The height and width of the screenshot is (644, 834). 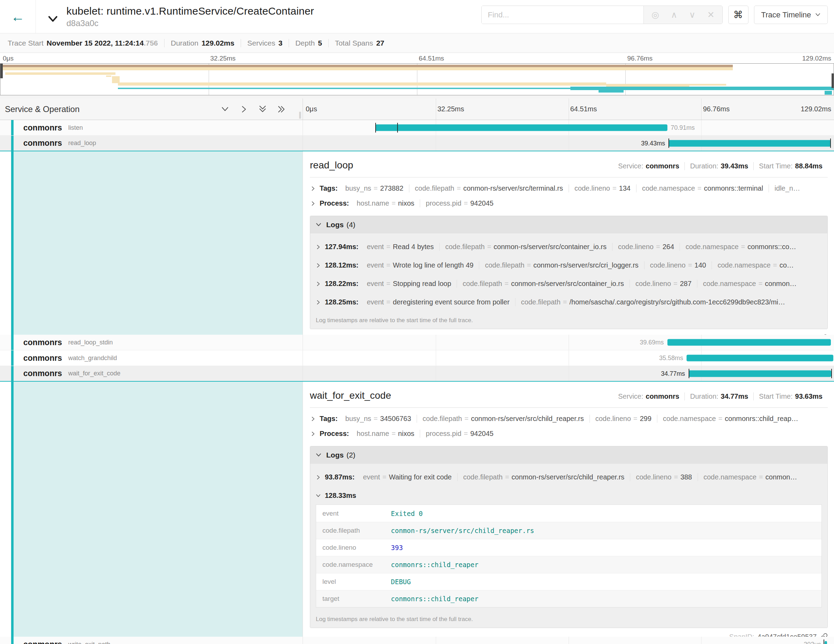 What do you see at coordinates (409, 283) in the screenshot?
I see `log-field-item: event=Stopping read loop` at bounding box center [409, 283].